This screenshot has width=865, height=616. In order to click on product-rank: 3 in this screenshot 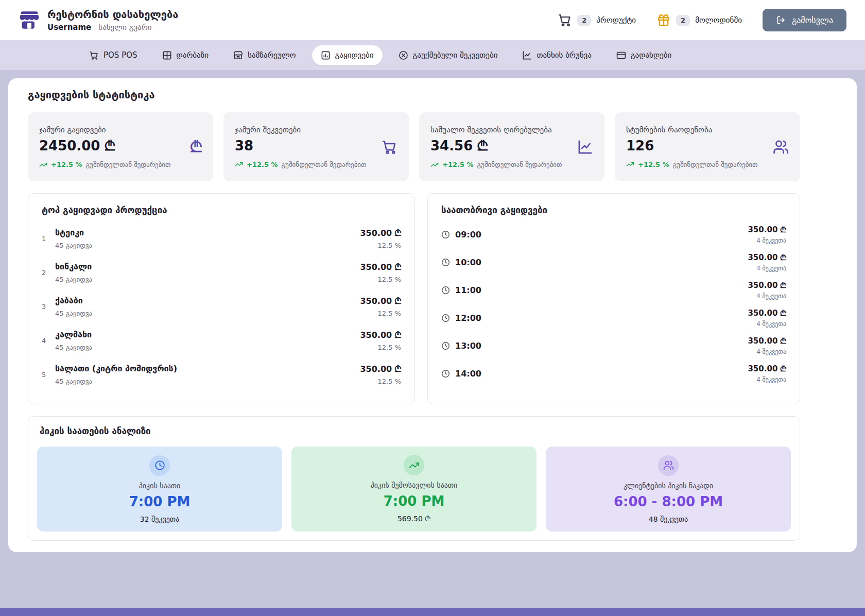, I will do `click(48, 307)`.